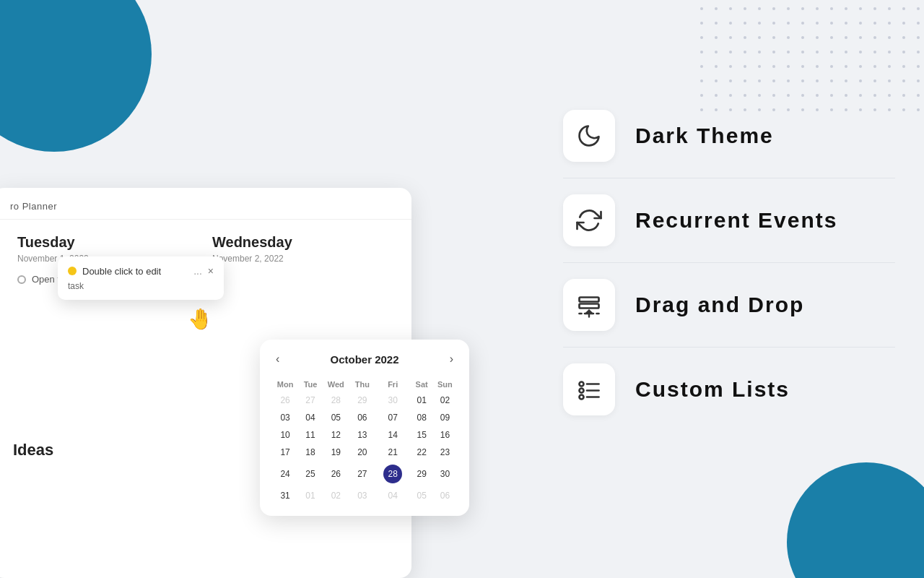 The image size is (924, 578). I want to click on calendar-week-row: 10111213141516, so click(365, 435).